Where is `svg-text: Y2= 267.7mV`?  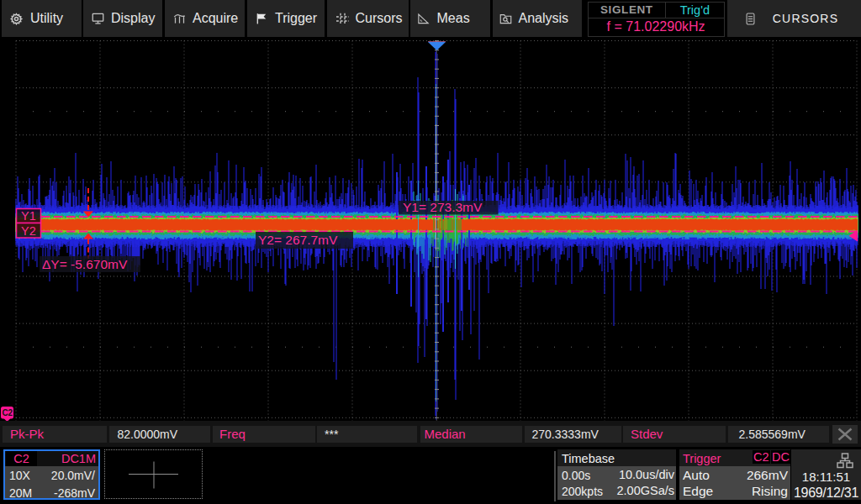
svg-text: Y2= 267.7mV is located at coordinates (298, 240).